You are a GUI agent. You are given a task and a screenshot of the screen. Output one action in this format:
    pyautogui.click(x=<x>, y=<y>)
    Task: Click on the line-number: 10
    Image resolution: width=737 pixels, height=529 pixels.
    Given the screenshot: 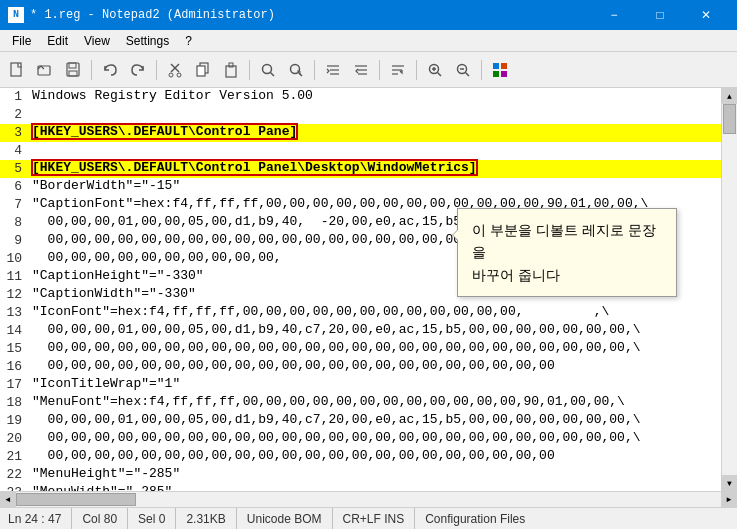 What is the action you would take?
    pyautogui.click(x=14, y=259)
    